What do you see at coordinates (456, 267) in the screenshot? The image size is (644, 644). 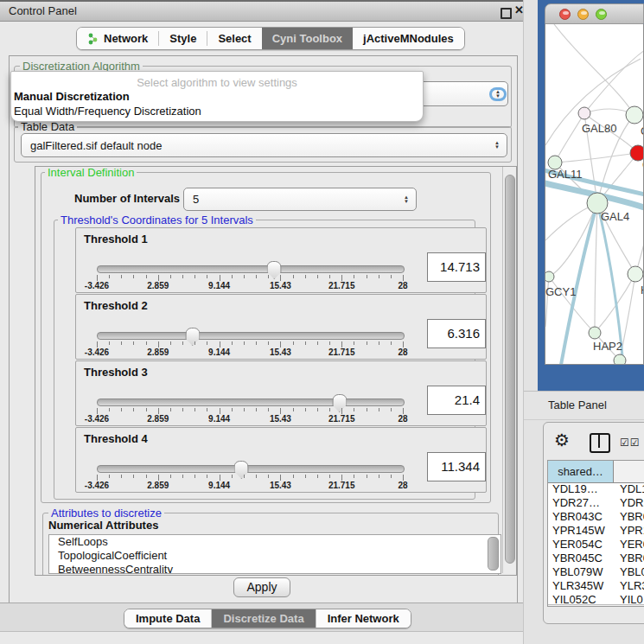 I see `threshold-1-value-field: 14.713` at bounding box center [456, 267].